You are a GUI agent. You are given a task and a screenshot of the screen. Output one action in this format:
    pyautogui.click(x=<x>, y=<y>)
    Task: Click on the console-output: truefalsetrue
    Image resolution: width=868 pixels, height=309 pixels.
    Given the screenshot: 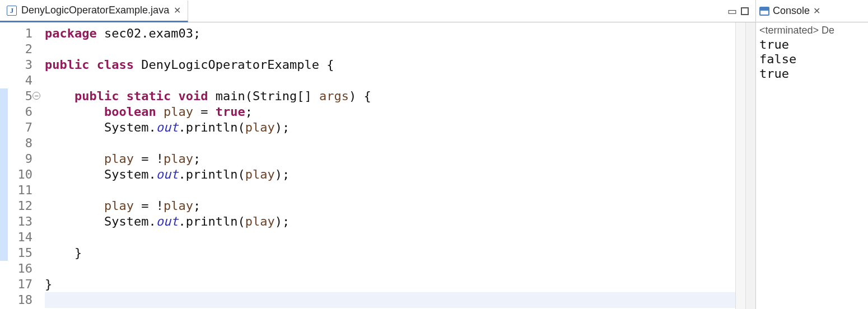 What is the action you would take?
    pyautogui.click(x=812, y=59)
    